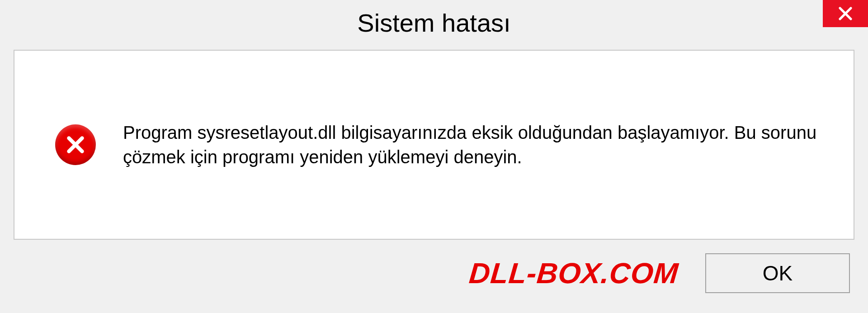 The image size is (868, 313). What do you see at coordinates (778, 273) in the screenshot?
I see `ok-button: OK` at bounding box center [778, 273].